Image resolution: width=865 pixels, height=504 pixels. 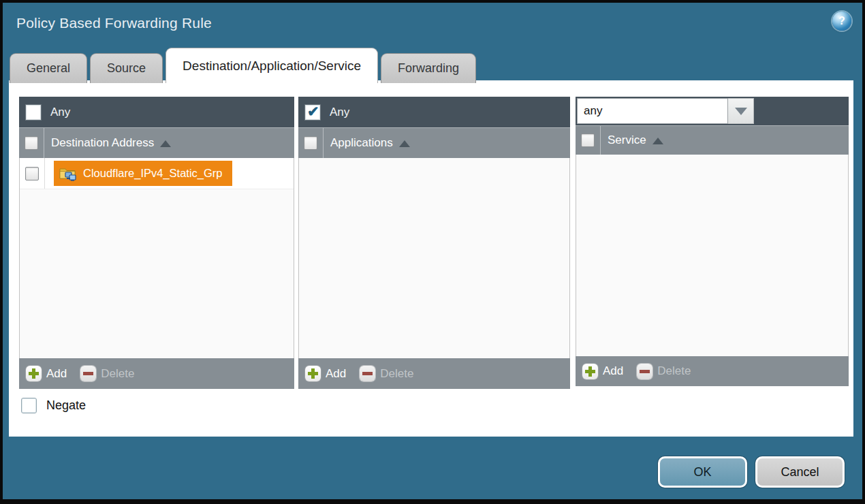 What do you see at coordinates (339, 112) in the screenshot?
I see `applications-any-label: Any` at bounding box center [339, 112].